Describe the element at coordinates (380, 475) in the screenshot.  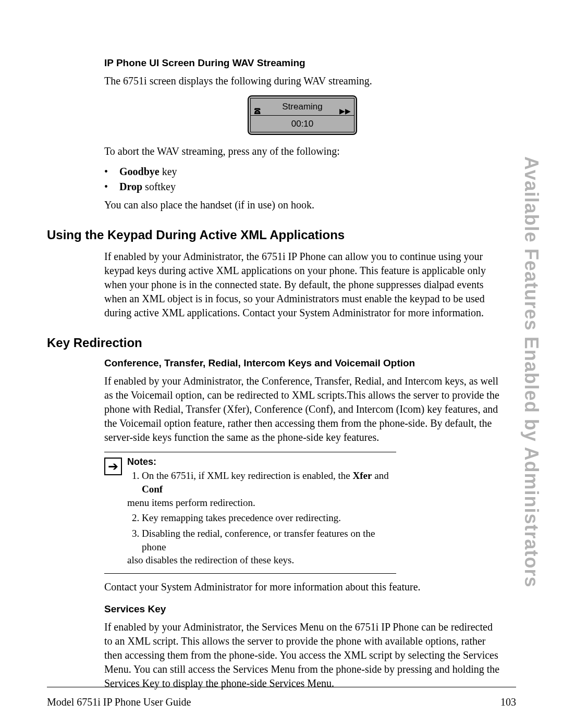
I see `note1-mid: and` at that location.